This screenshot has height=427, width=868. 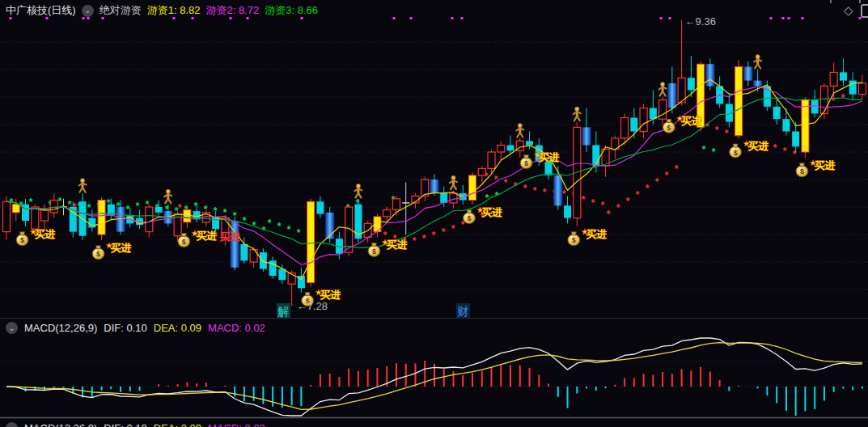 I want to click on macd-histogram, so click(x=444, y=388).